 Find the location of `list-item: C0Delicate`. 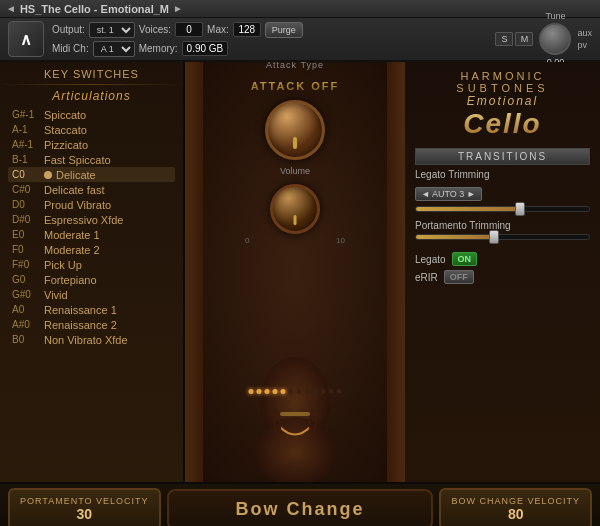

list-item: C0Delicate is located at coordinates (92, 174).